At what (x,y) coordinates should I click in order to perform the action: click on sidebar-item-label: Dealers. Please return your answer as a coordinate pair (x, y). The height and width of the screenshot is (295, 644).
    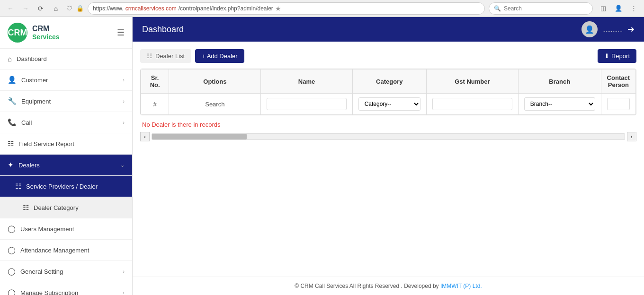
    Looking at the image, I should click on (67, 165).